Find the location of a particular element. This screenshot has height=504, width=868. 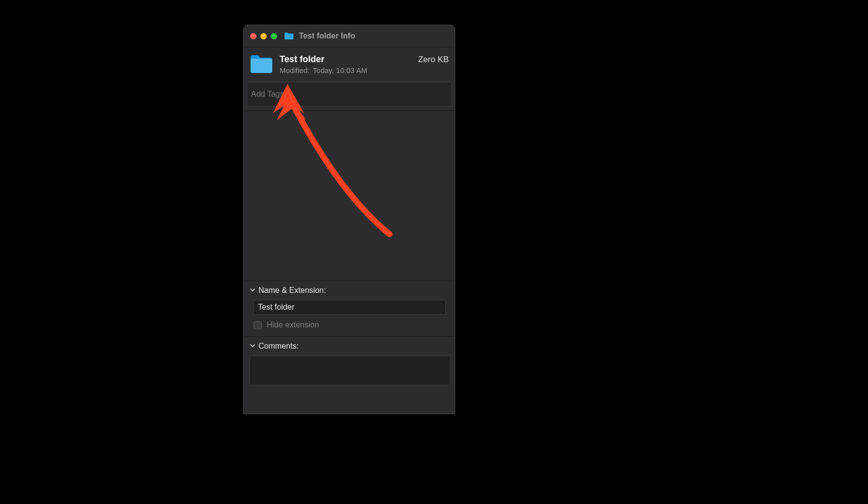

comments-label: Comments: is located at coordinates (279, 346).